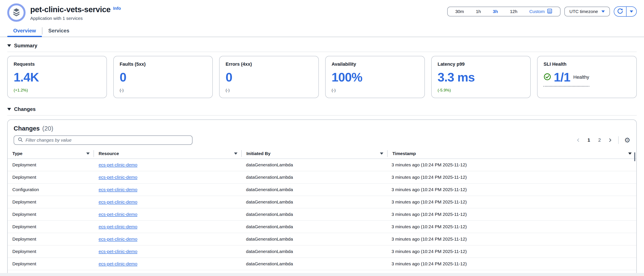 This screenshot has width=644, height=276. I want to click on tab-overview: Overview, so click(24, 31).